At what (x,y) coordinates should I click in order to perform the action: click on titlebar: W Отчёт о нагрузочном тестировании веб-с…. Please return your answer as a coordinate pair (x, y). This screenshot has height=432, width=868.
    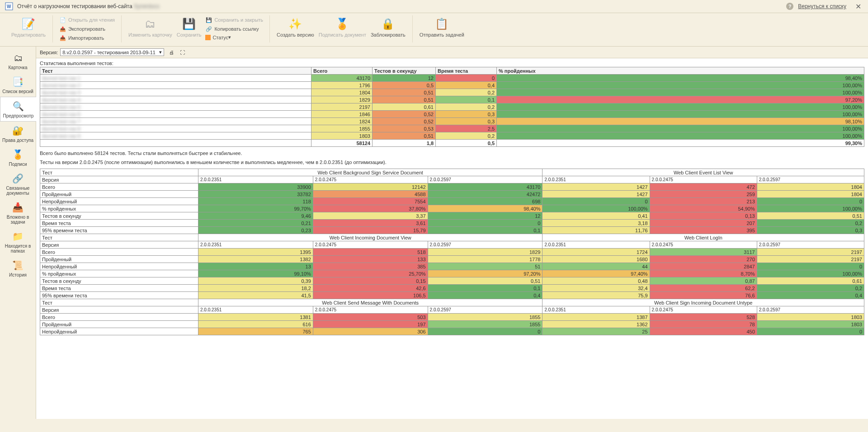
    Looking at the image, I should click on (434, 6).